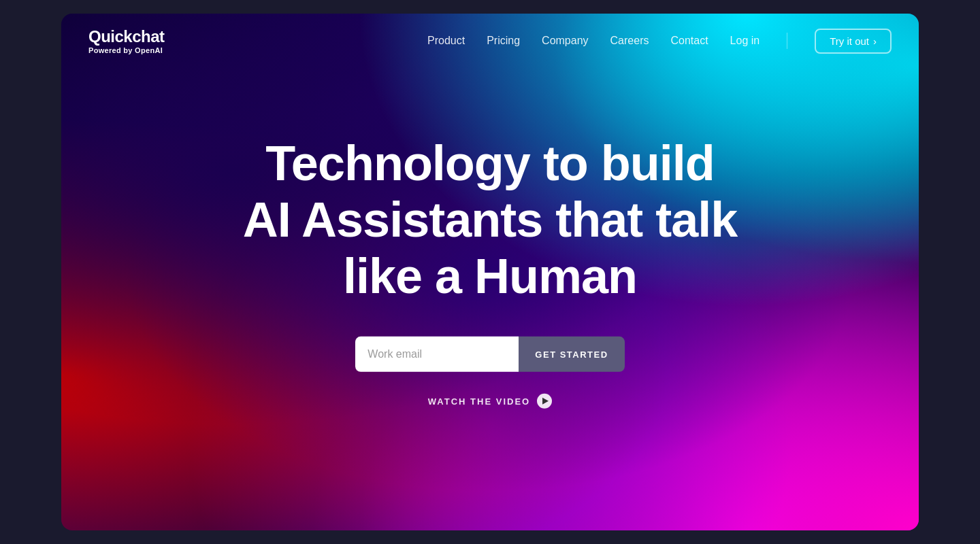 The width and height of the screenshot is (980, 544). What do you see at coordinates (745, 41) in the screenshot?
I see `nav-link-login: Log in` at bounding box center [745, 41].